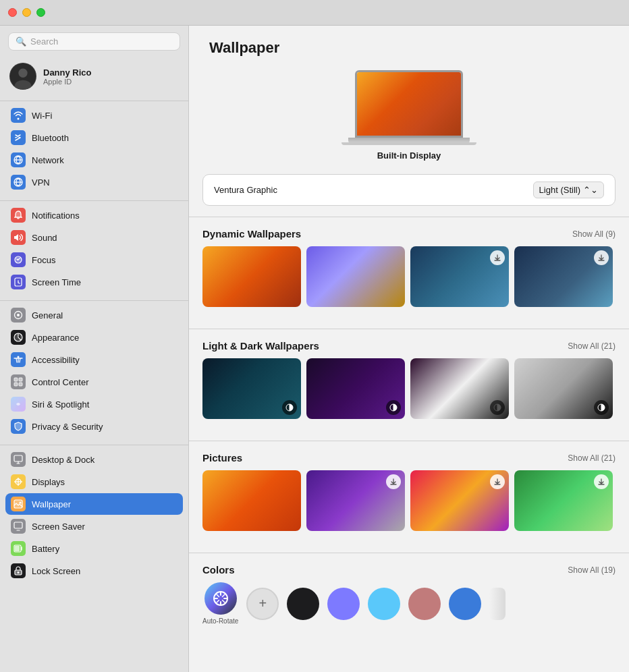 This screenshot has width=629, height=672. I want to click on auto-rotate-option: Auto-Rotate, so click(220, 603).